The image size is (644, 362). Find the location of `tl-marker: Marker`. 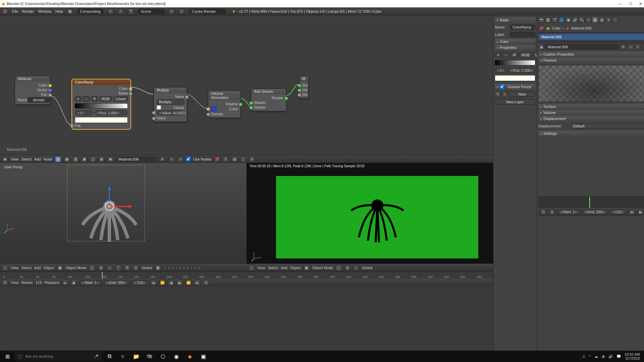

tl-marker: Marker is located at coordinates (27, 283).